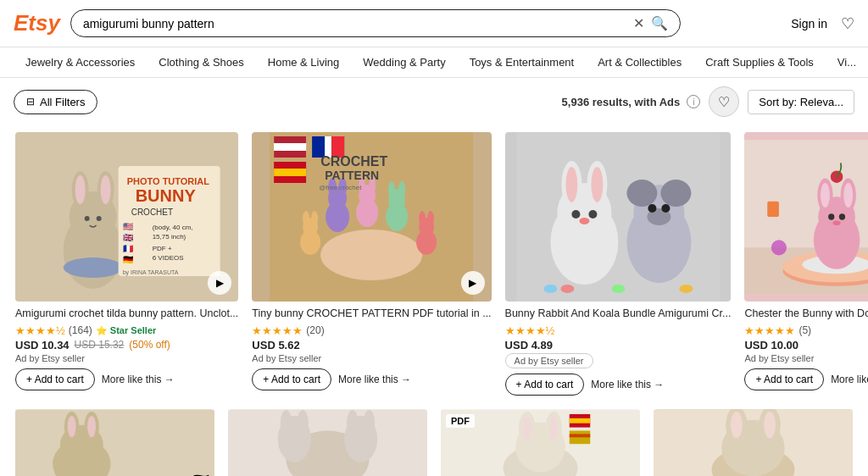 The width and height of the screenshot is (868, 476). I want to click on nav-item-clothing: Clothing & Shoes, so click(201, 63).